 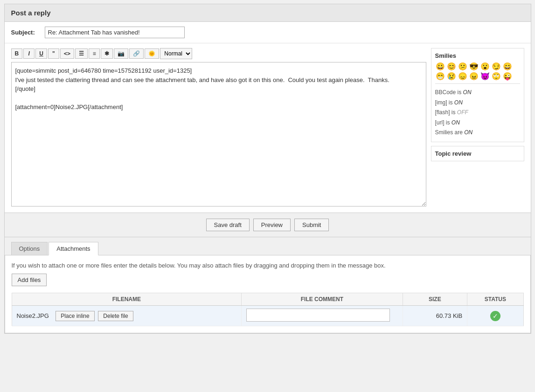 What do you see at coordinates (115, 33) in the screenshot?
I see `subject-input` at bounding box center [115, 33].